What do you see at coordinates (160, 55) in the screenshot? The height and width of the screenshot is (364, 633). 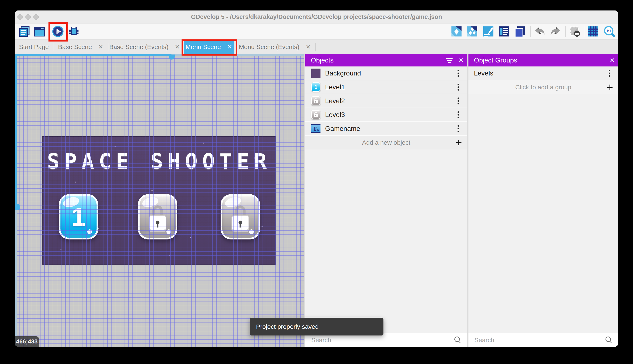 I see `horizontal-scrollbar` at bounding box center [160, 55].